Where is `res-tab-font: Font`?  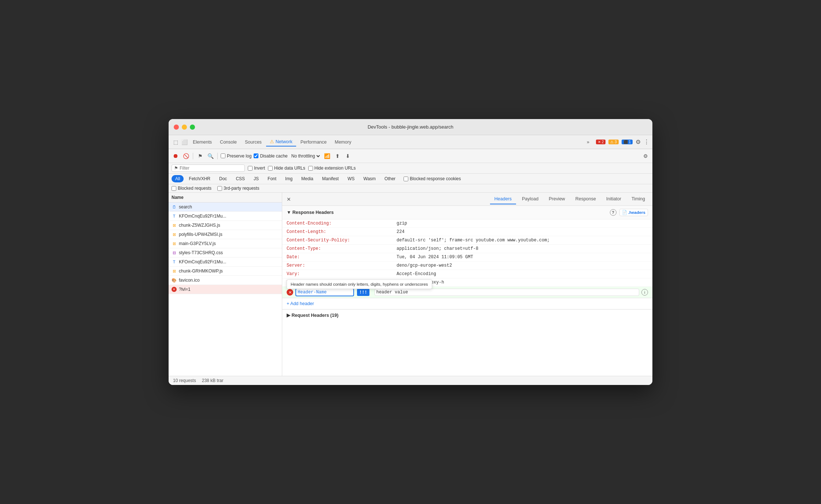
res-tab-font: Font is located at coordinates (272, 179).